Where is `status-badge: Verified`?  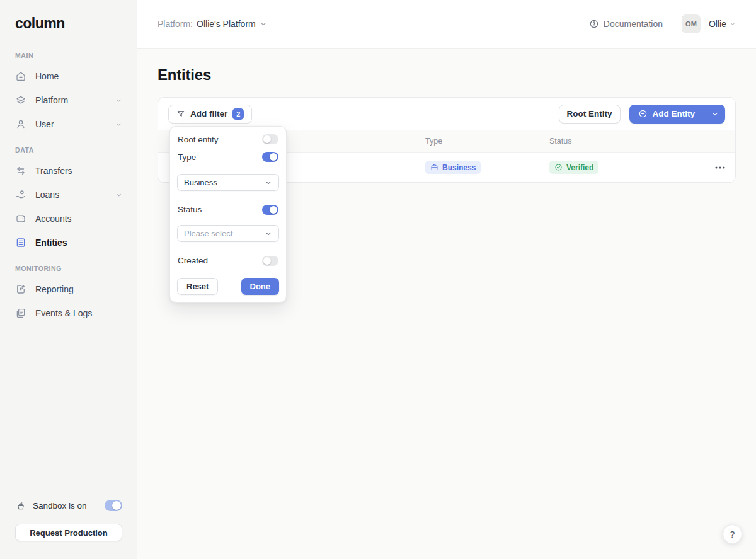 status-badge: Verified is located at coordinates (574, 168).